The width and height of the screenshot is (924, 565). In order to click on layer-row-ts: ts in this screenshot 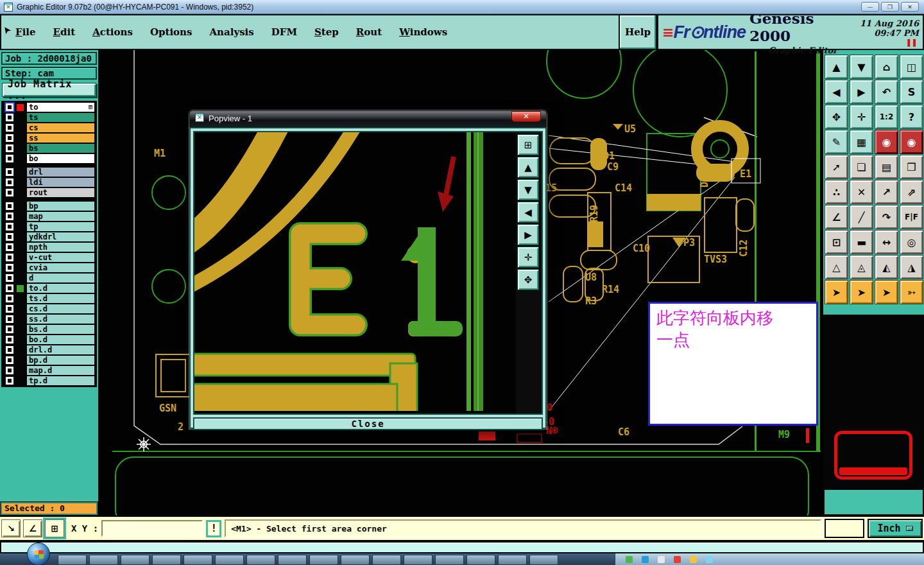, I will do `click(49, 117)`.